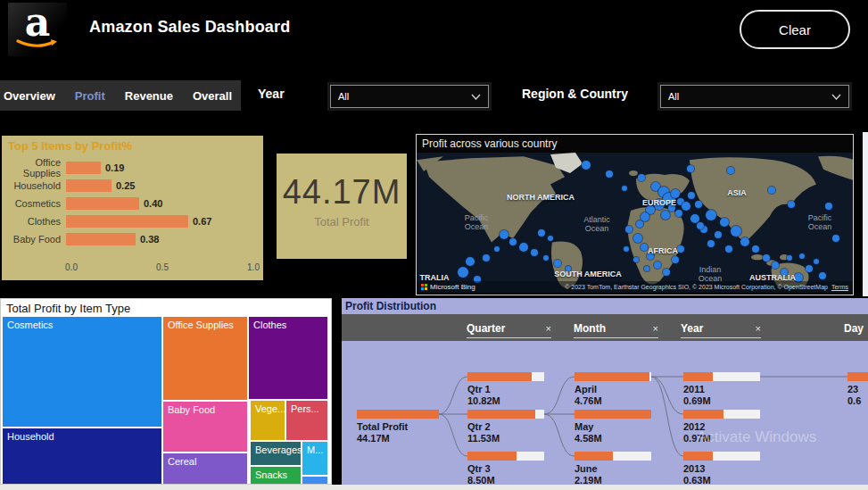  Describe the element at coordinates (755, 96) in the screenshot. I see `region-country-dropdown: All` at that location.